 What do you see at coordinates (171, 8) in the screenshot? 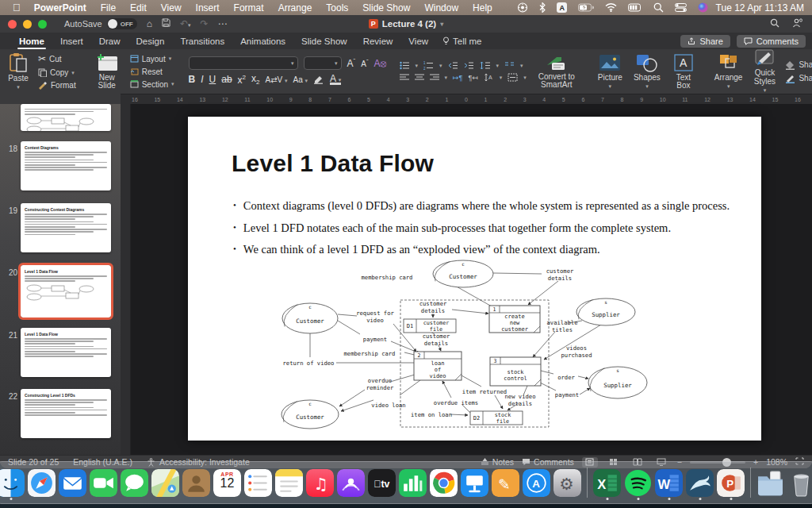
I see `menu-item-view: View` at bounding box center [171, 8].